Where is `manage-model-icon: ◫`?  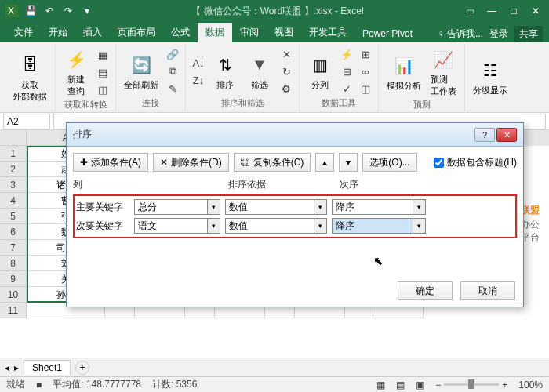 manage-model-icon: ◫ is located at coordinates (365, 89).